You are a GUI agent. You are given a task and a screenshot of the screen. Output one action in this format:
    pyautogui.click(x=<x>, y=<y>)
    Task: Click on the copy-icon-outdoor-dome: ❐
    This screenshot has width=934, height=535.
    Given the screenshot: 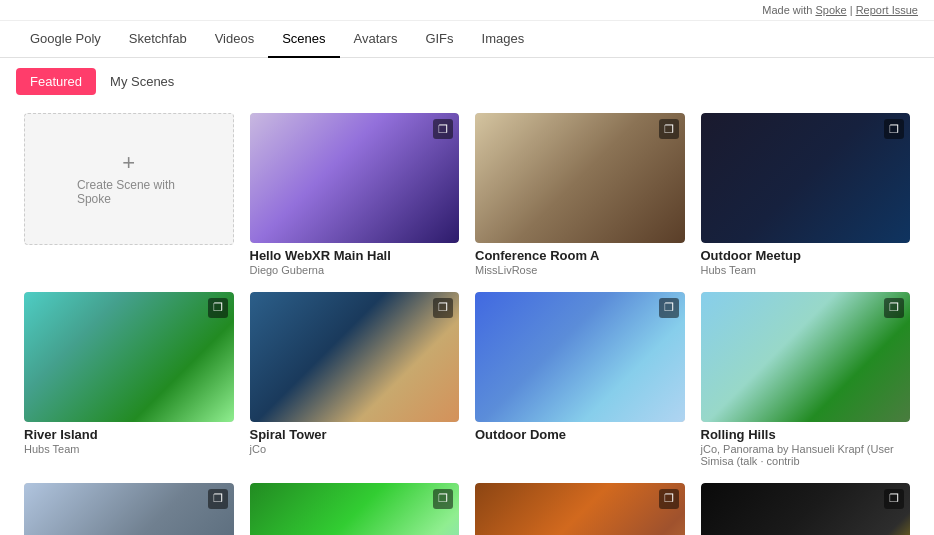 What is the action you would take?
    pyautogui.click(x=669, y=308)
    